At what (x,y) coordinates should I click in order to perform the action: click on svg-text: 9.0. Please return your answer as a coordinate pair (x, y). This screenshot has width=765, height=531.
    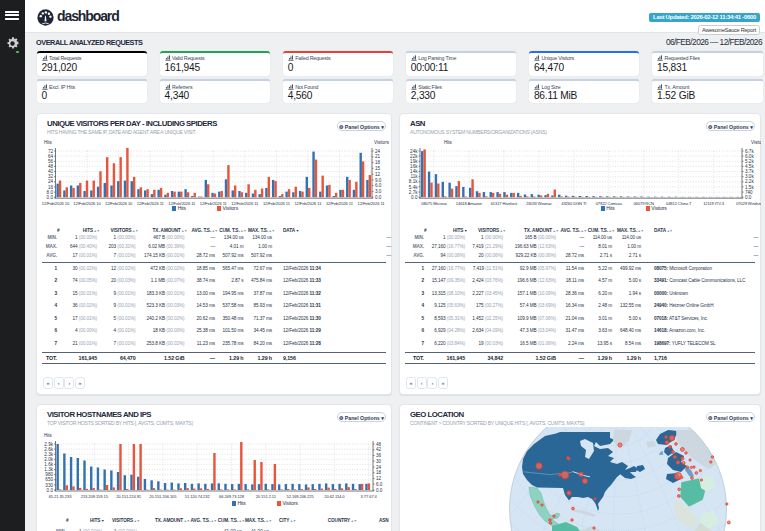
    Looking at the image, I should click on (378, 180).